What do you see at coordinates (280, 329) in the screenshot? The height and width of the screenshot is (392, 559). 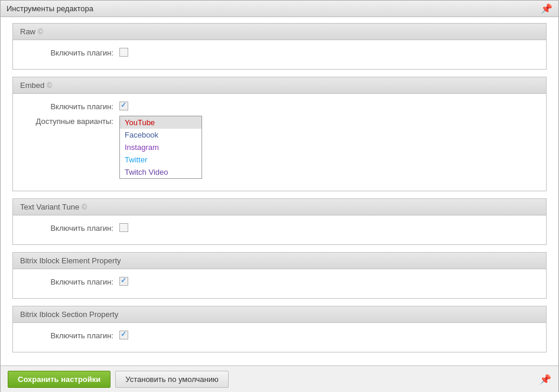 I see `section-bitrix-section: Bitrix Iblock Section Property Включить …` at bounding box center [280, 329].